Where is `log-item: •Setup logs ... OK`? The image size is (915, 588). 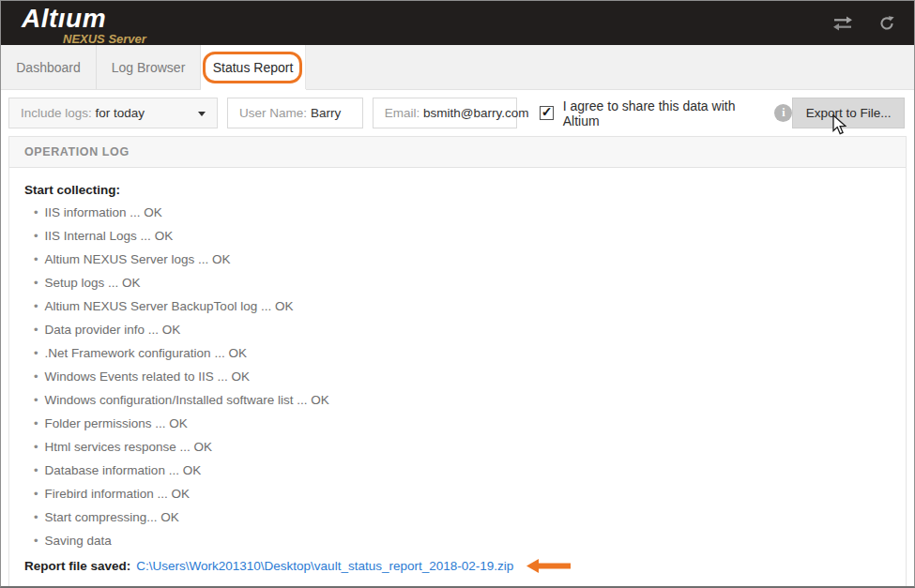
log-item: •Setup logs ... OK is located at coordinates (458, 283).